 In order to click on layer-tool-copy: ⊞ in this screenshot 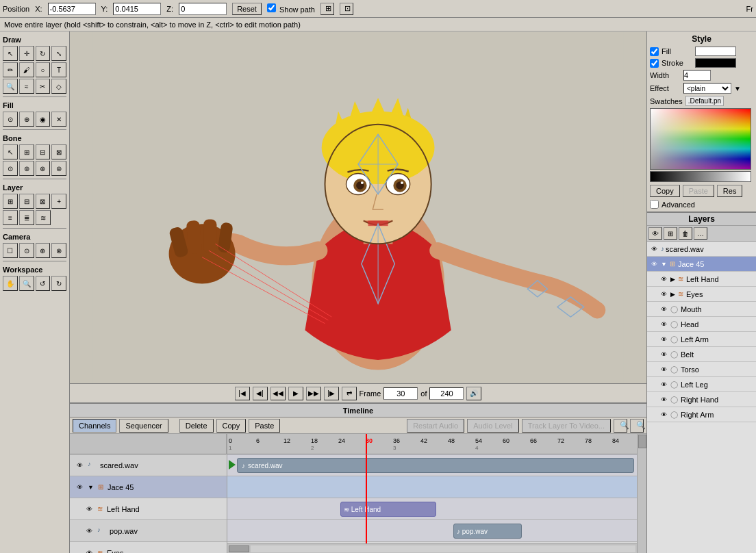, I will do `click(670, 233)`.